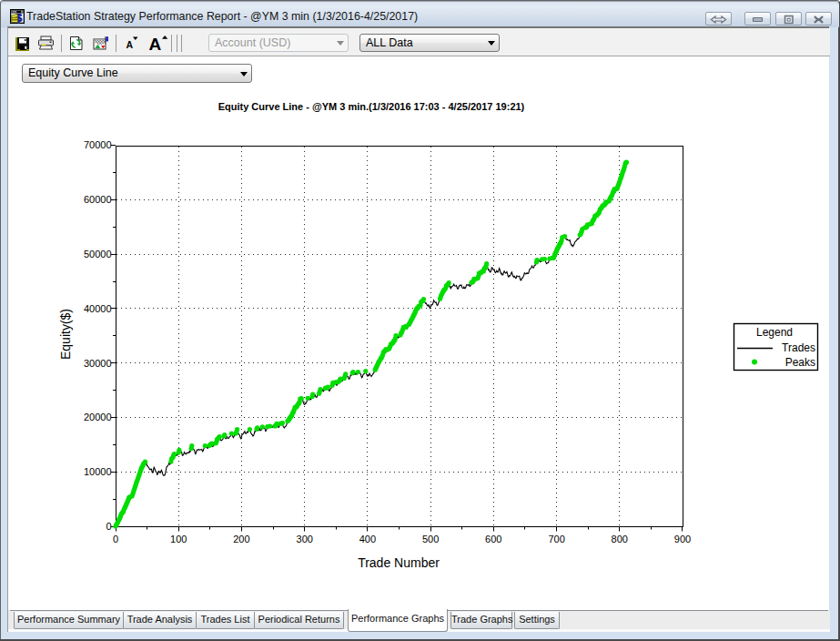 The width and height of the screenshot is (840, 641). Describe the element at coordinates (98, 309) in the screenshot. I see `svg-text: 40000` at that location.